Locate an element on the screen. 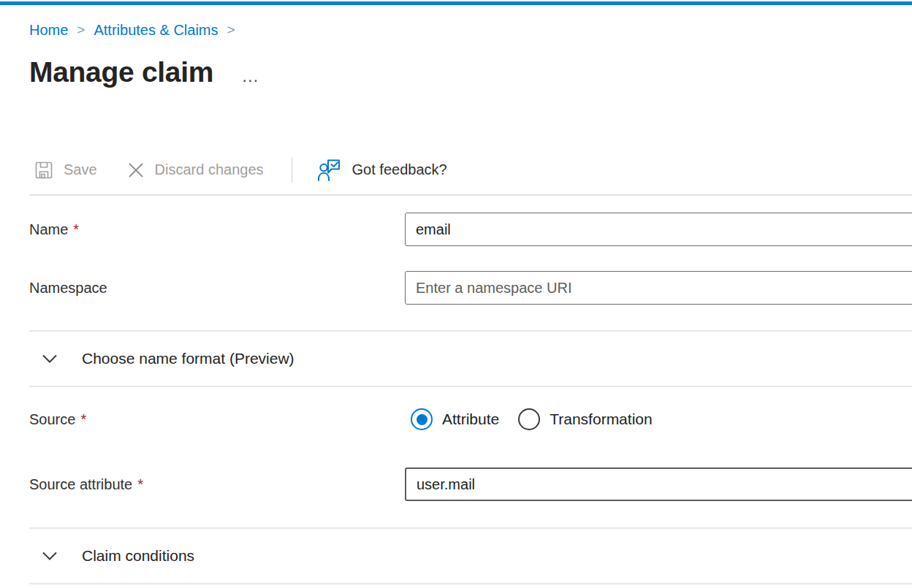 The width and height of the screenshot is (912, 588). source-transformation-radio: Transformation is located at coordinates (585, 419).